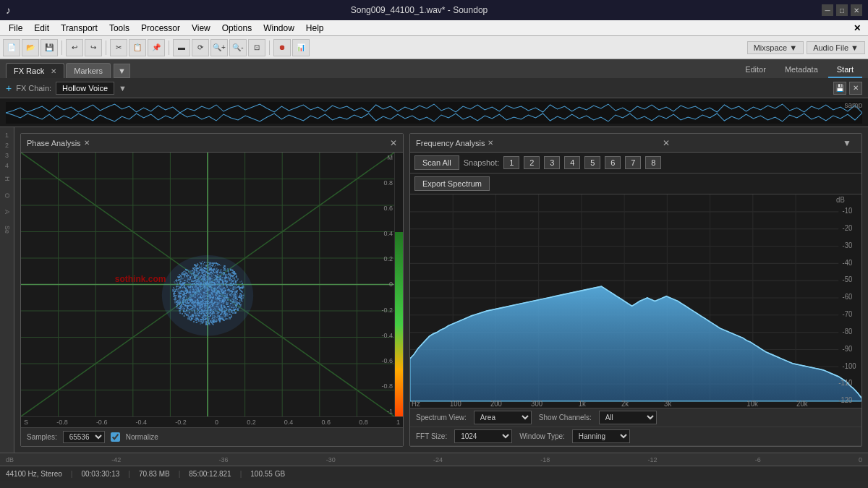 This screenshot has width=868, height=488. Describe the element at coordinates (434, 48) in the screenshot. I see `toolbar: 📄 📂 💾 ↩ ↪ ✂ 📋 📌 ▬ ⟳ 🔍+ 🔍- ⊡ ⏺ 📊 Mixspace…` at that location.